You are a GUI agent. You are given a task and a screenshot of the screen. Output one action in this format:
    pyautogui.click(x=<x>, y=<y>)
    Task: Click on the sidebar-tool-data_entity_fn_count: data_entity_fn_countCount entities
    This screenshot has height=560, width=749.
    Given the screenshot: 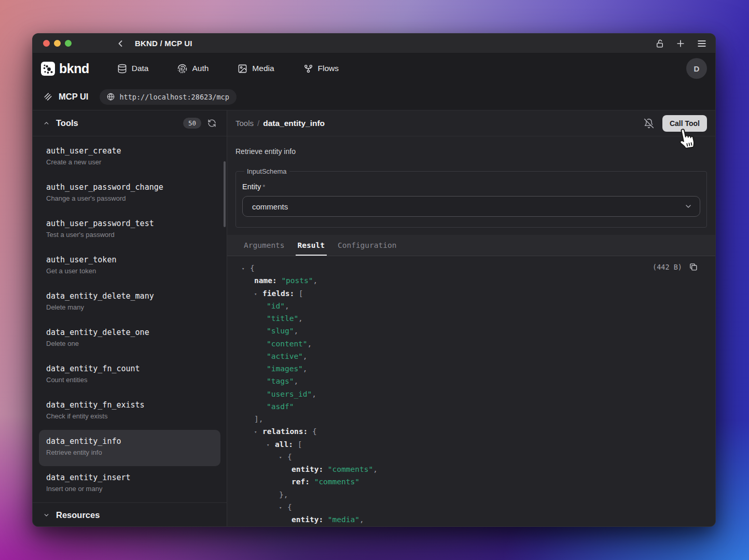 What is the action you would take?
    pyautogui.click(x=130, y=375)
    